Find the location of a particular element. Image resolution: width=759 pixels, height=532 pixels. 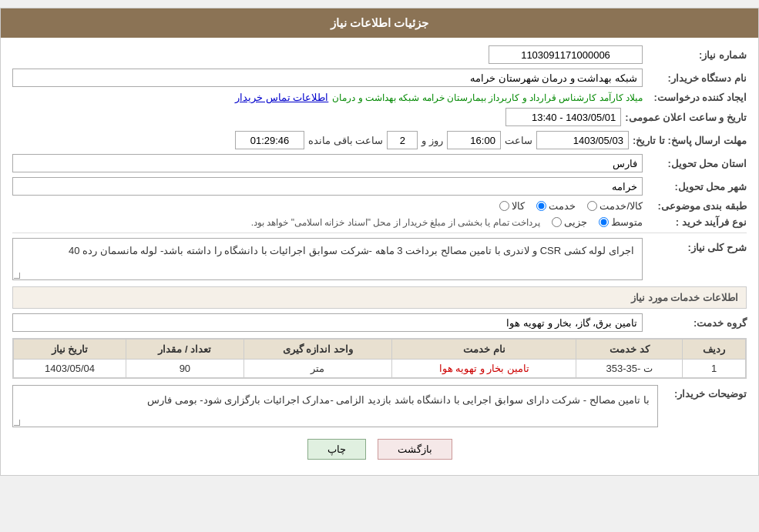

service-group-label: گروه خدمت: is located at coordinates (697, 323).